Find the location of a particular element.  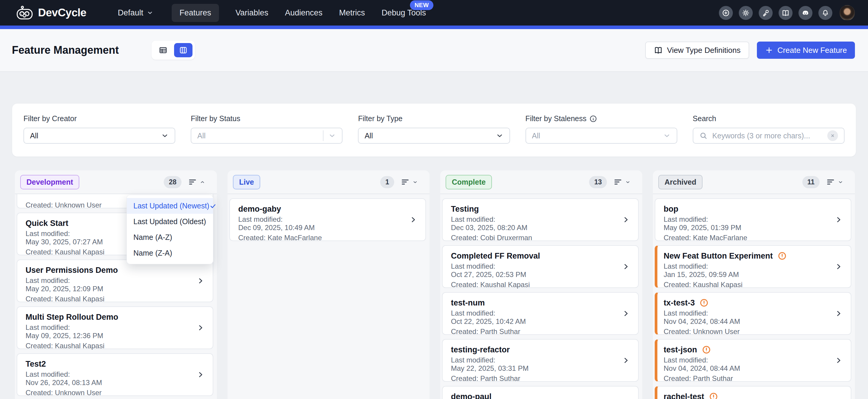

search-icon is located at coordinates (704, 136).